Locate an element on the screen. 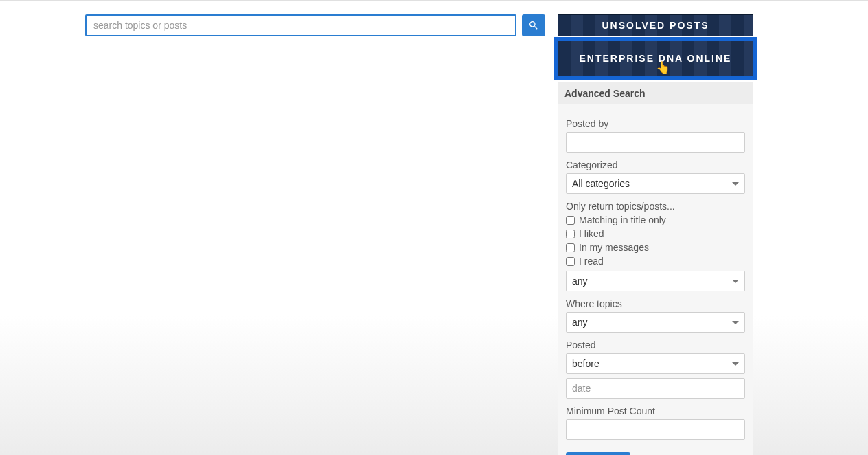 The image size is (868, 455). min-post-count-label: Minimum Post Count is located at coordinates (655, 411).